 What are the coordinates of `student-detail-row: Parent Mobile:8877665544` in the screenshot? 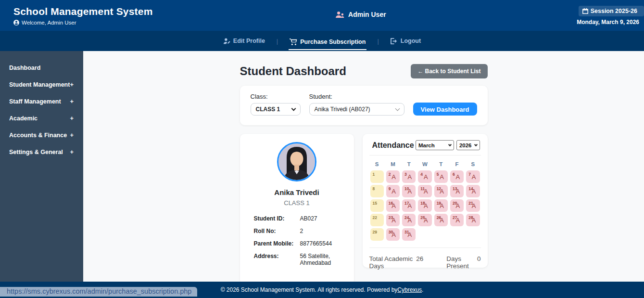 It's located at (304, 244).